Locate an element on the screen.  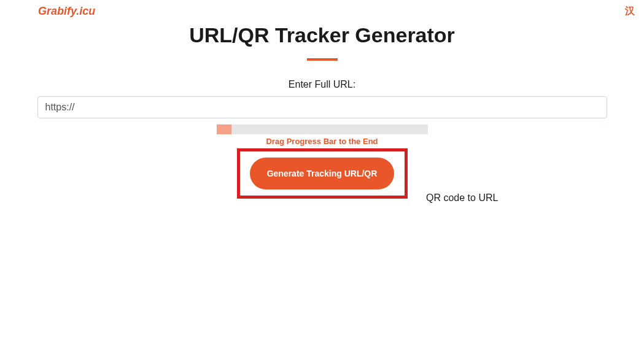
page-title: URL/QR Tracker Generator is located at coordinates (322, 36).